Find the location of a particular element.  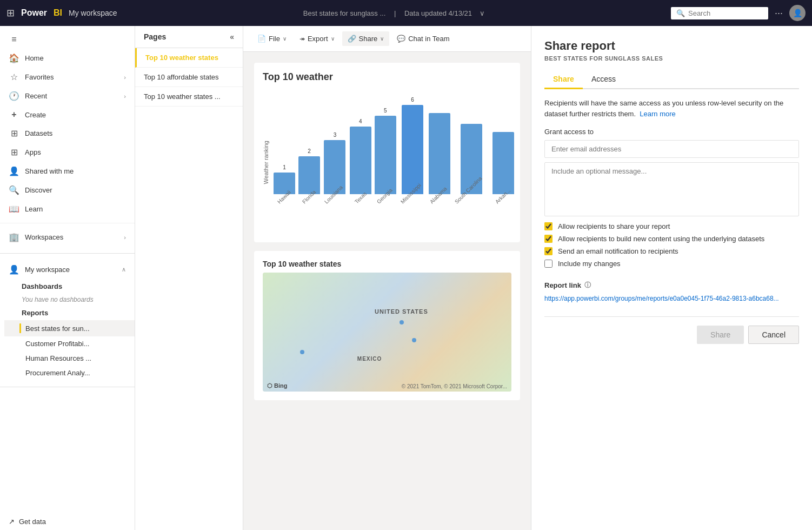

page-item-weather2: Top 10 weather states ... is located at coordinates (189, 97).